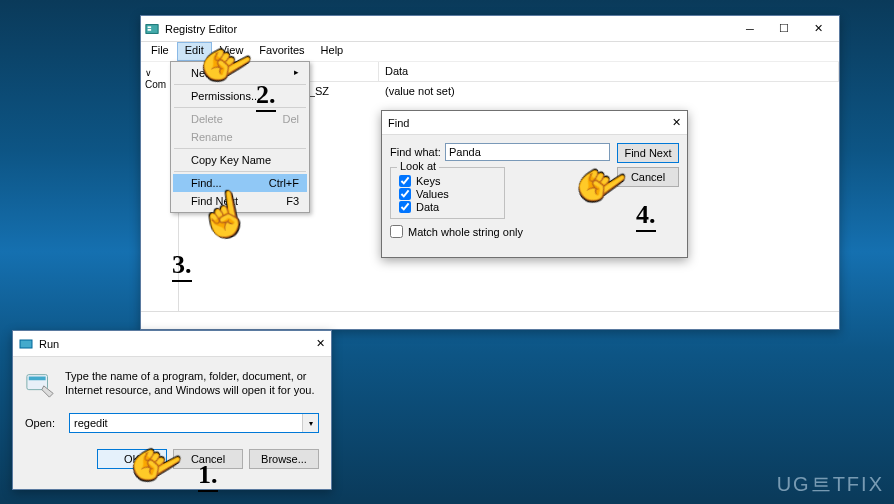 This screenshot has width=894, height=504. What do you see at coordinates (240, 137) in the screenshot?
I see `edit-dropdown: New▸ Permissions... DeleteDel Rename Cop…` at bounding box center [240, 137].